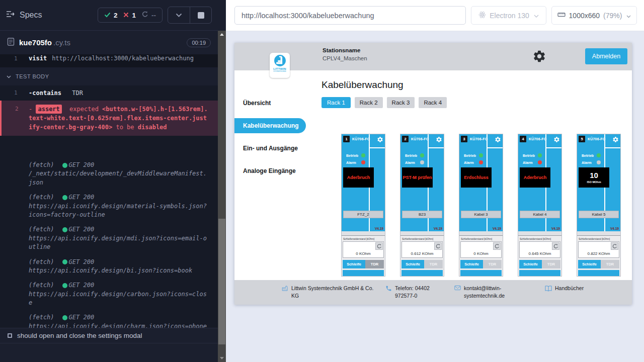 This screenshot has height=362, width=644. I want to click on scrollbar-thumb, so click(222, 282).